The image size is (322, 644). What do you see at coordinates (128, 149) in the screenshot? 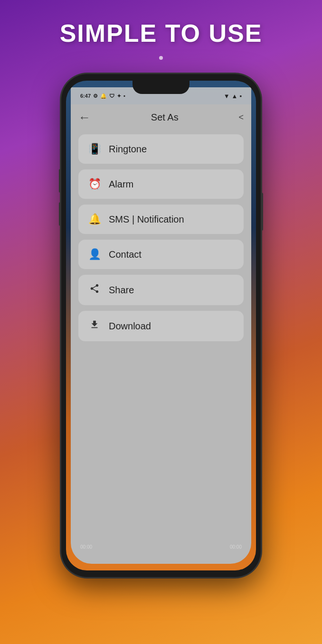
I see `ringtone-label: Ringtone` at bounding box center [128, 149].